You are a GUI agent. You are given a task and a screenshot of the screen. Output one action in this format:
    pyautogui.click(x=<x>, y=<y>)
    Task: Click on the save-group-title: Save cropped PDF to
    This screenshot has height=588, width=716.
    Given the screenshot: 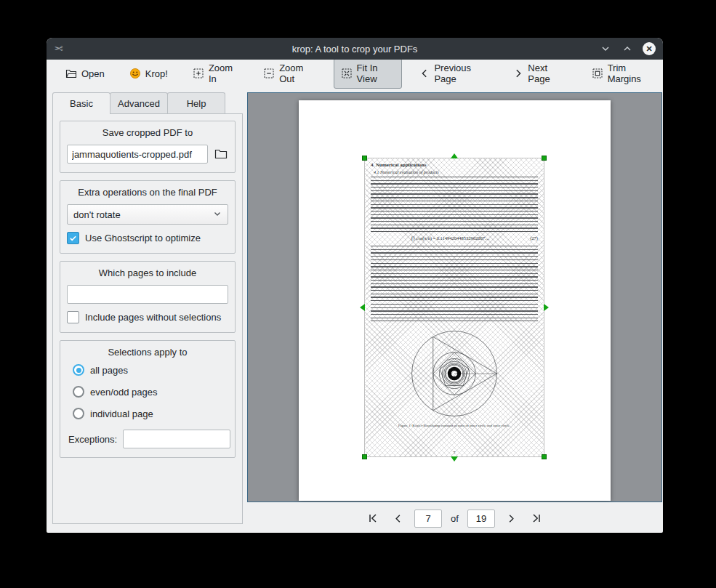 What is the action you would take?
    pyautogui.click(x=148, y=135)
    